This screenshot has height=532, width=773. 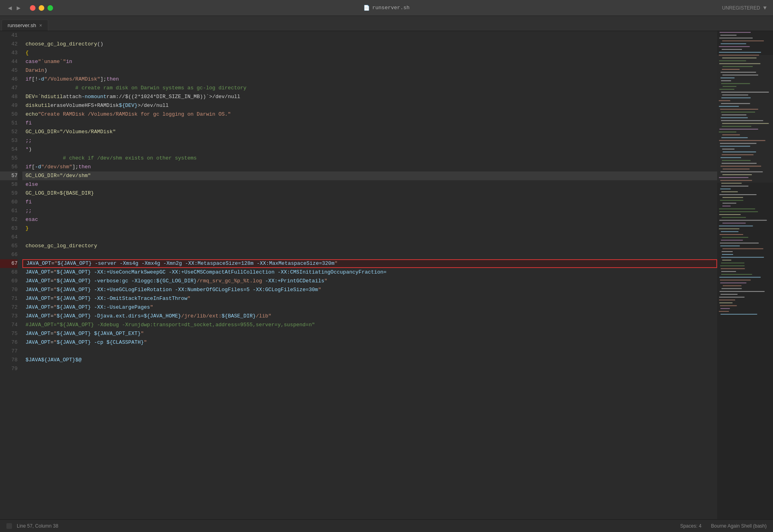 What do you see at coordinates (370, 158) in the screenshot?
I see `code-line: # check if /dev/shm exists on other syst…` at bounding box center [370, 158].